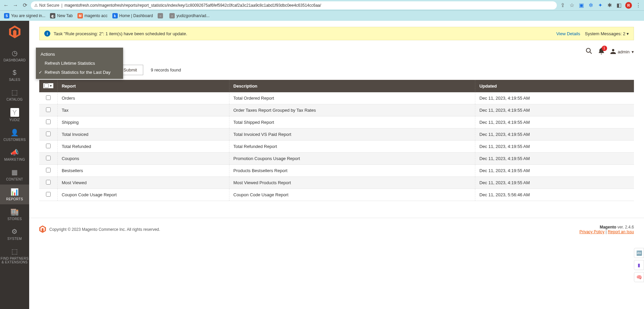  Describe the element at coordinates (337, 171) in the screenshot. I see `table-row: Bestsellers Products Bestsellers Report …` at that location.